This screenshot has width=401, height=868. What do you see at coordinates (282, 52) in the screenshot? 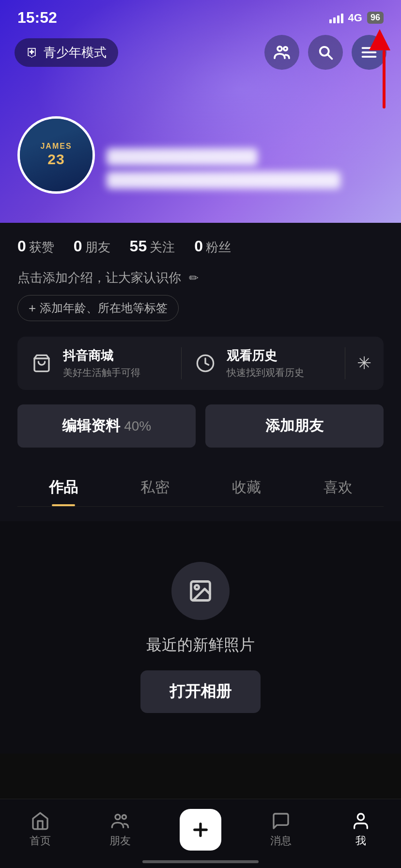
I see `friends-nav-button` at bounding box center [282, 52].